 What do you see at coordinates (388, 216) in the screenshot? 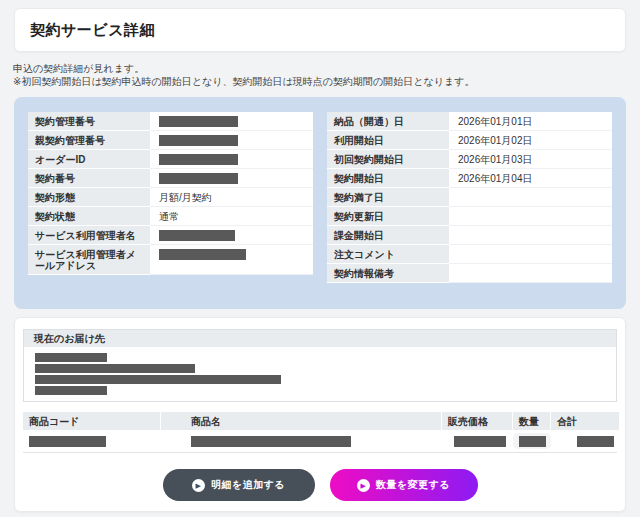
I see `field-label: 契約更新日` at bounding box center [388, 216].